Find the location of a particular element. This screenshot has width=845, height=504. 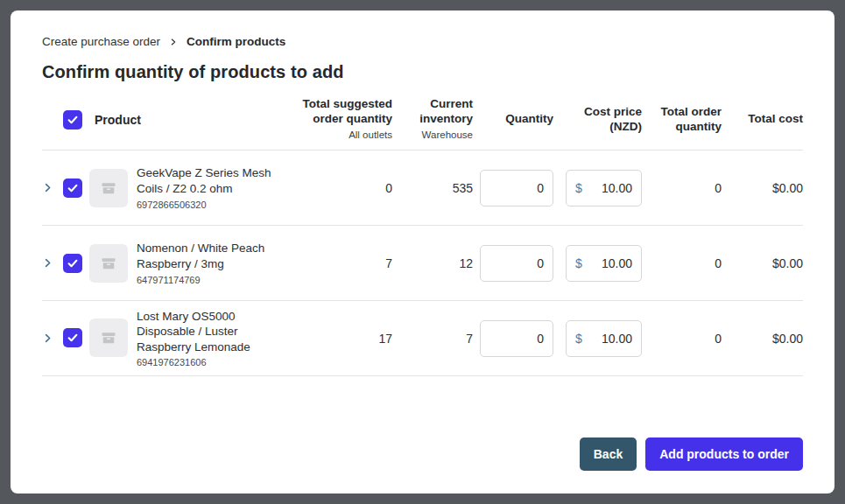

column-header-total-order-quantity: Total order quantity is located at coordinates (681, 120).